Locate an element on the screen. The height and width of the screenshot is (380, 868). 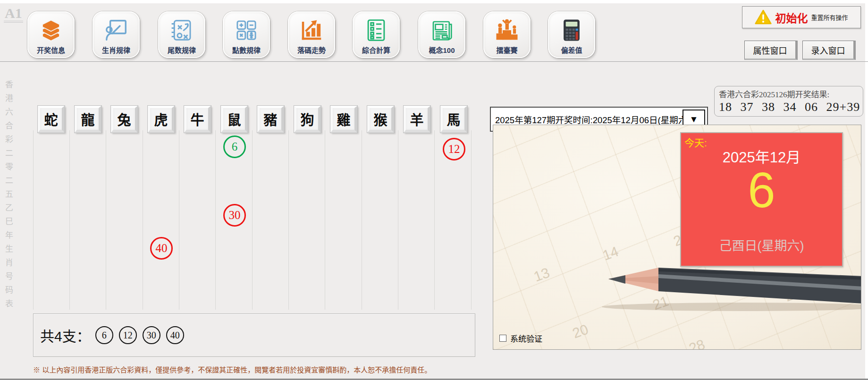
system-verify-checkbox is located at coordinates (503, 338).